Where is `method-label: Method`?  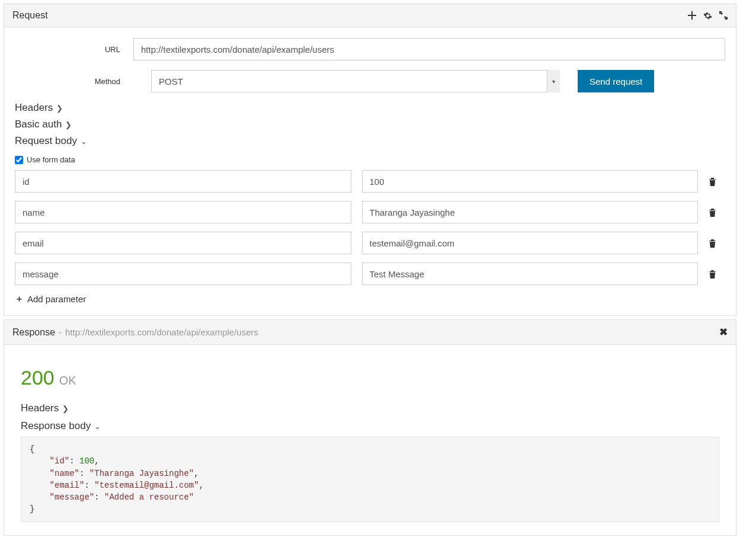 method-label: Method is located at coordinates (74, 82).